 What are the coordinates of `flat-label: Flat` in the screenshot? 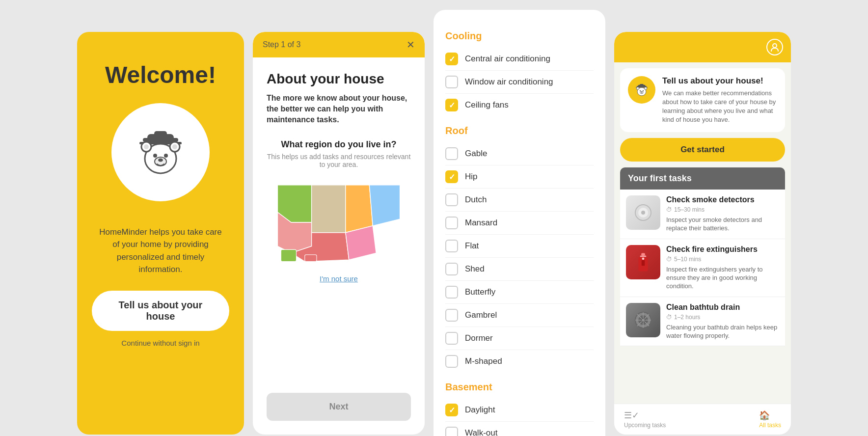 It's located at (472, 246).